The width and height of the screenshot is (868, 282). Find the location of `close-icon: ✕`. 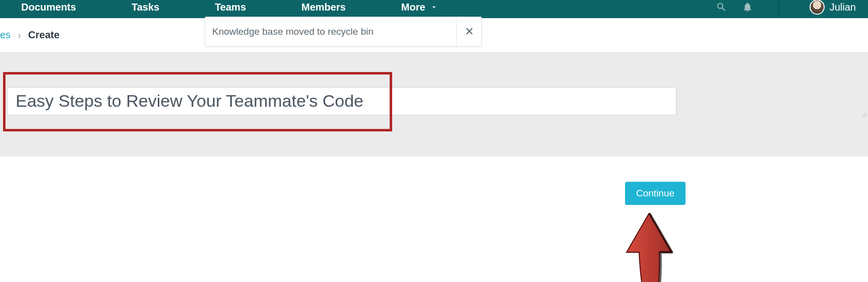

close-icon: ✕ is located at coordinates (469, 32).